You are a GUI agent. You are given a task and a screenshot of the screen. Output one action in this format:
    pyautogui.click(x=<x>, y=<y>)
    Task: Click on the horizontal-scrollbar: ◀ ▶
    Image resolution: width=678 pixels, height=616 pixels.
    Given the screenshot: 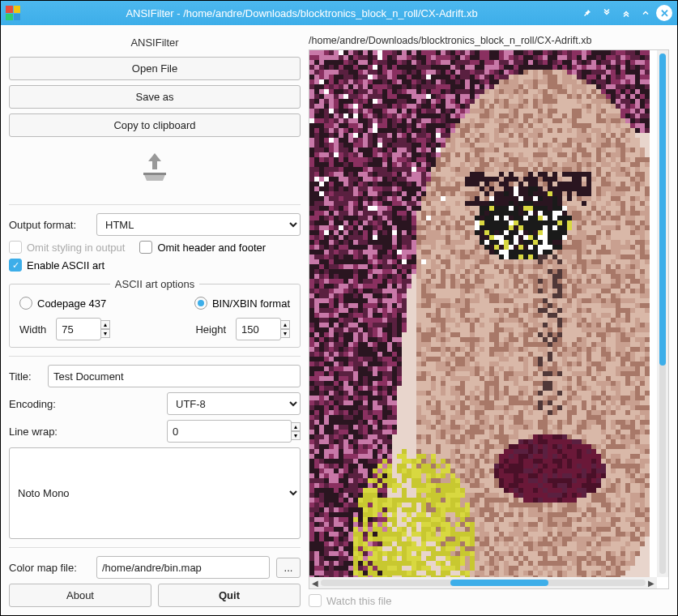 What is the action you would take?
    pyautogui.click(x=483, y=583)
    